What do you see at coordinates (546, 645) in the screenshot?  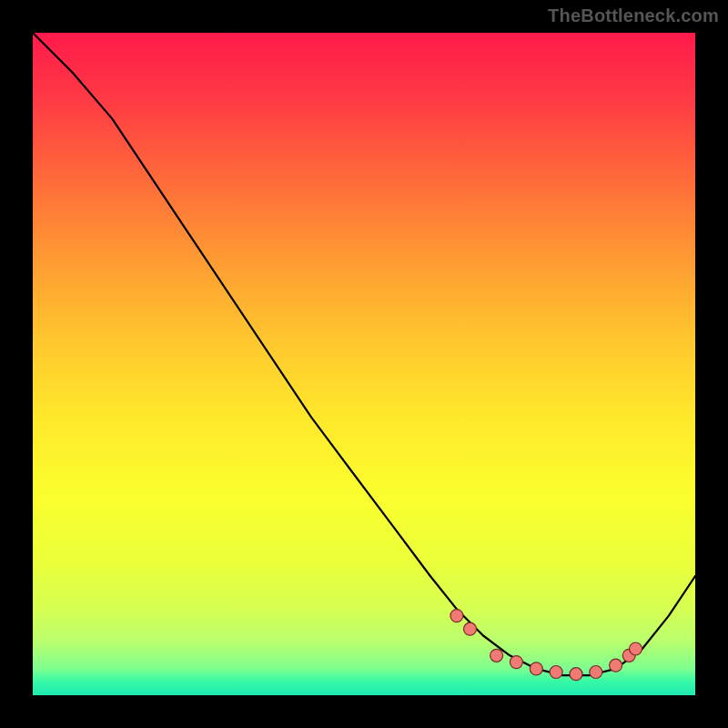 I see `curve-markers` at bounding box center [546, 645].